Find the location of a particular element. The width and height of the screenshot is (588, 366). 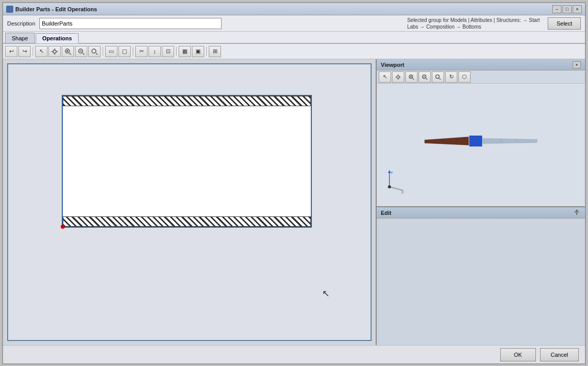

tab-shape: Shape is located at coordinates (20, 38).